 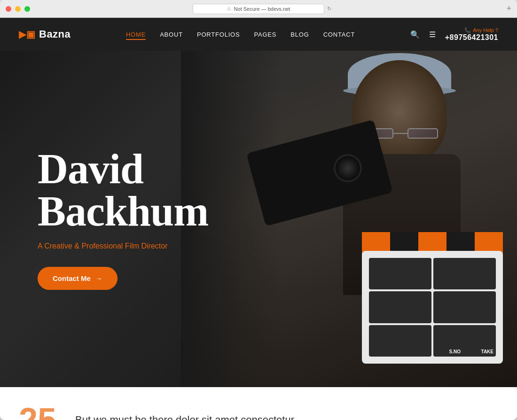 I want to click on phone-info: 📞 Any Help ? +89756421301, so click(x=472, y=35).